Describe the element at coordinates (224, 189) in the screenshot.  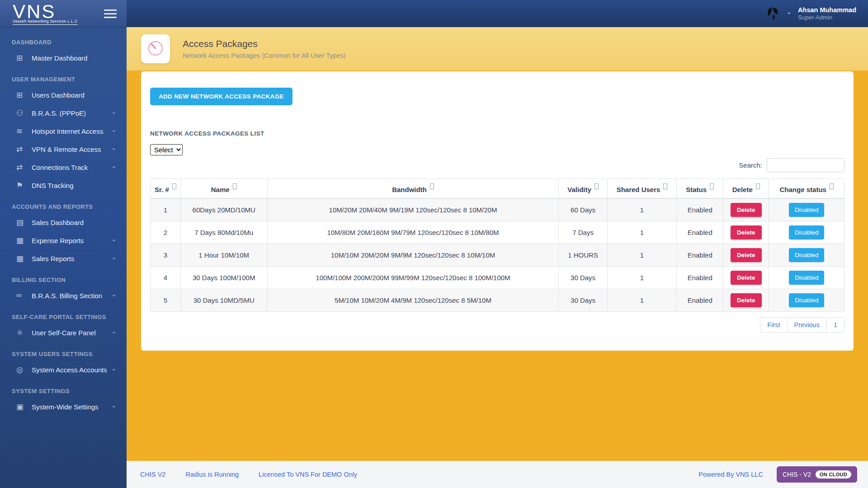
I see `column-header-name: Name` at that location.